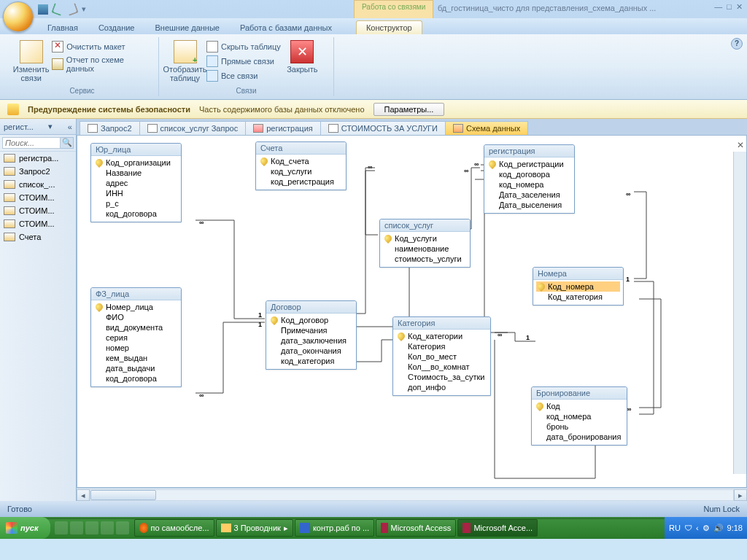 The width and height of the screenshot is (747, 560). What do you see at coordinates (530, 205) in the screenshot?
I see `field: Дата_выселения` at bounding box center [530, 205].